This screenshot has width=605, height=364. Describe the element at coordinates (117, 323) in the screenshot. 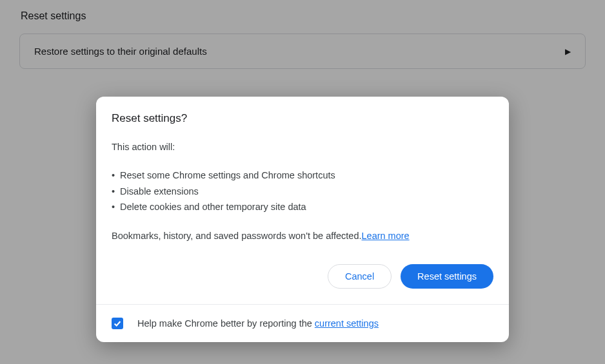

I see `report-checkbox` at that location.